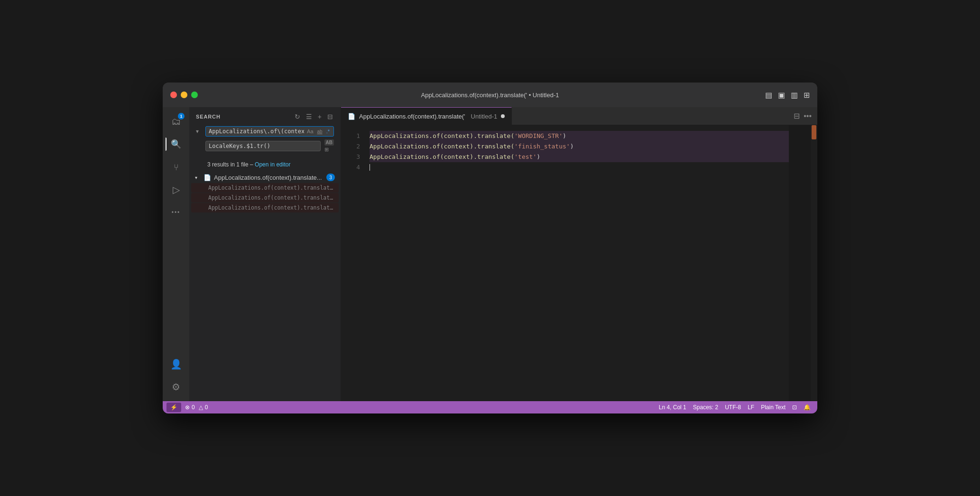 The width and height of the screenshot is (980, 496). What do you see at coordinates (442, 136) in the screenshot?
I see `code-fn-1: AppLocalizations.of(context).translate(` at bounding box center [442, 136].